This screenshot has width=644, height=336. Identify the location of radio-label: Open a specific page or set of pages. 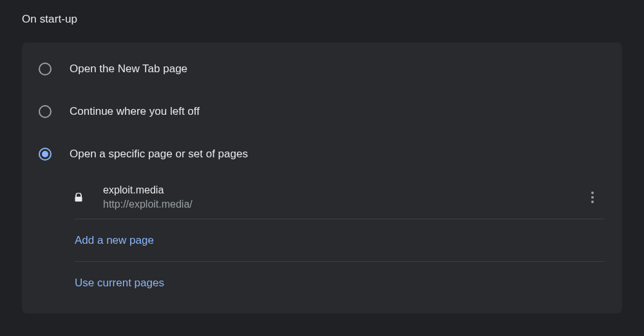
(158, 154).